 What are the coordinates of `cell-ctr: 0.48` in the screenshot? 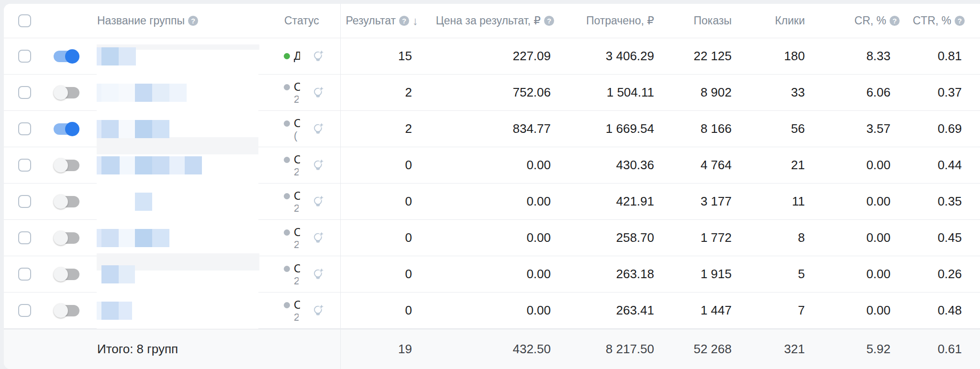 It's located at (949, 311).